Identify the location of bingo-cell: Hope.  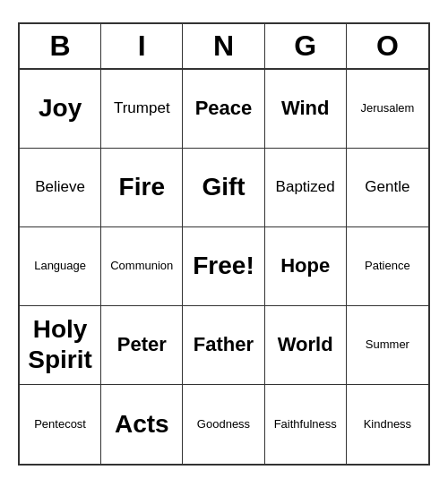
(306, 267).